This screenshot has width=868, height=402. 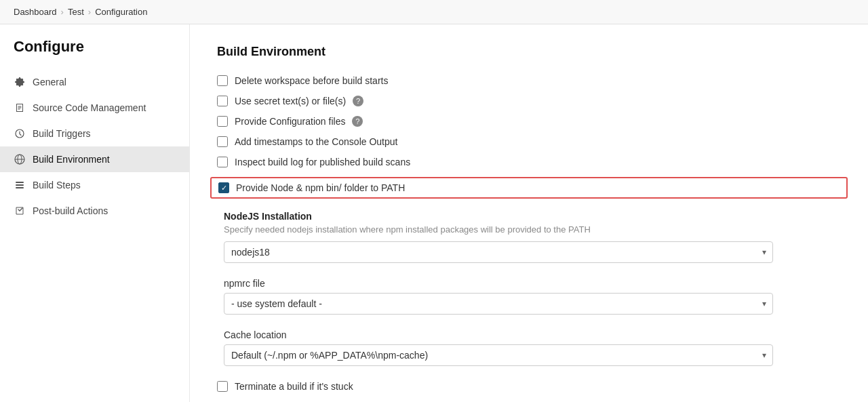 What do you see at coordinates (62, 134) in the screenshot?
I see `sidebar-item-label-triggers: Build Triggers` at bounding box center [62, 134].